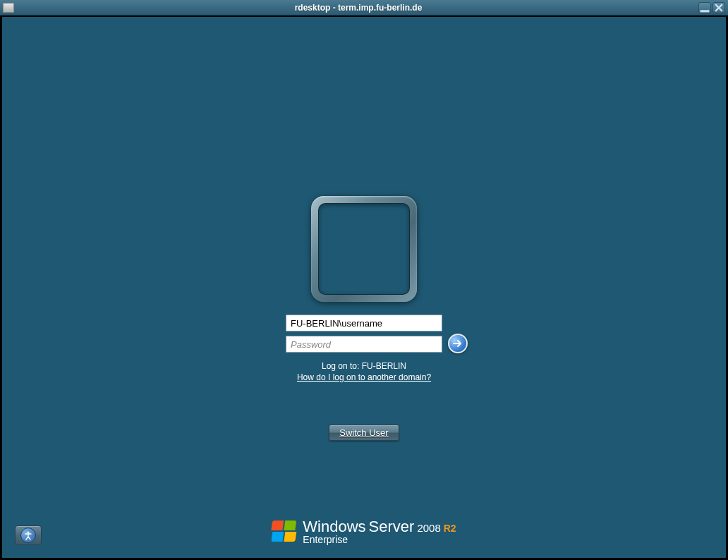 The width and height of the screenshot is (728, 560). I want to click on close-button, so click(719, 8).